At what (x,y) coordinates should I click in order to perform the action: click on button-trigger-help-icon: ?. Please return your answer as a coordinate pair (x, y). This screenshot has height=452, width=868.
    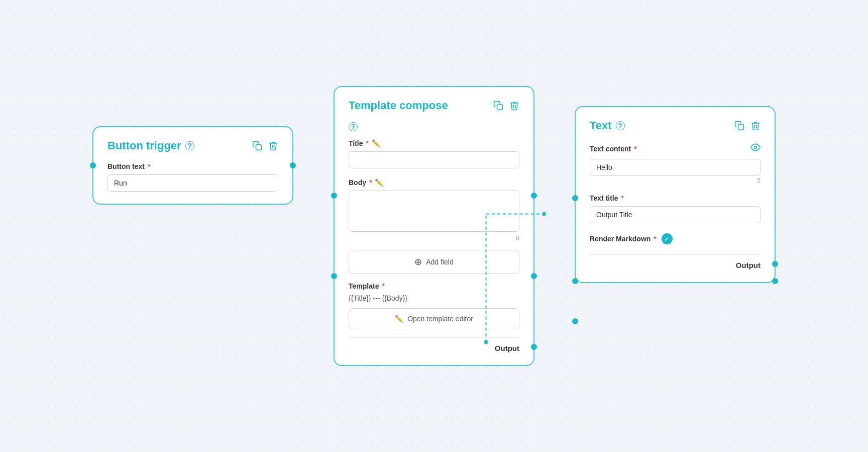
    Looking at the image, I should click on (190, 146).